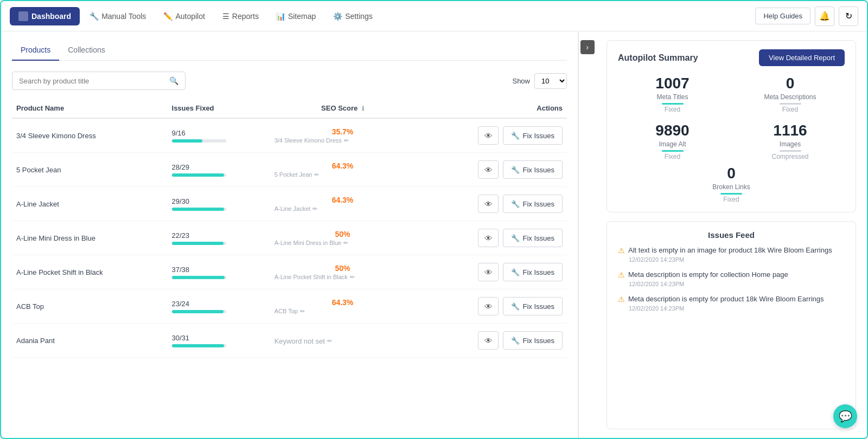 This screenshot has height=439, width=868. What do you see at coordinates (848, 16) in the screenshot?
I see `refresh-button: ↻` at bounding box center [848, 16].